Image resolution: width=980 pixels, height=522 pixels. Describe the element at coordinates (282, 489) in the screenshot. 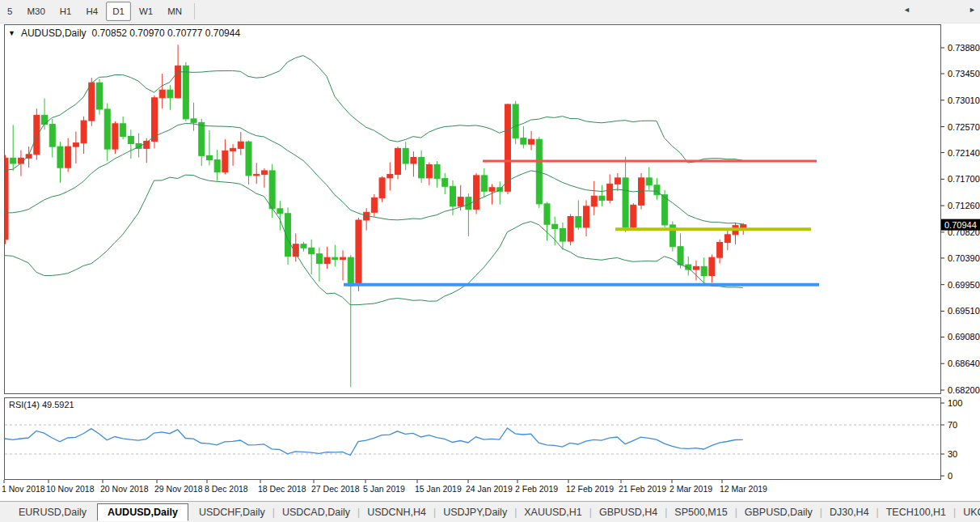

I see `date-axis-label: 18 Dec 2018` at that location.